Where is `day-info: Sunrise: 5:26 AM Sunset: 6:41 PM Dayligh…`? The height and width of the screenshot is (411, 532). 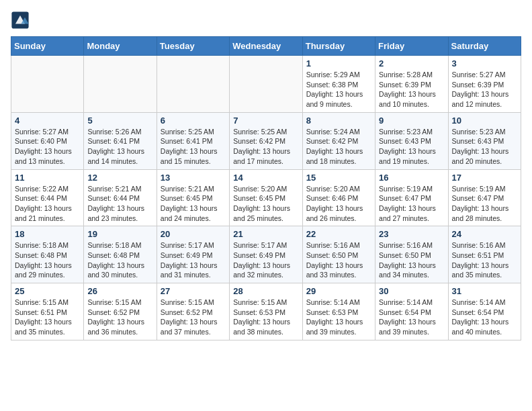 day-info: Sunrise: 5:26 AM Sunset: 6:41 PM Dayligh… is located at coordinates (120, 146).